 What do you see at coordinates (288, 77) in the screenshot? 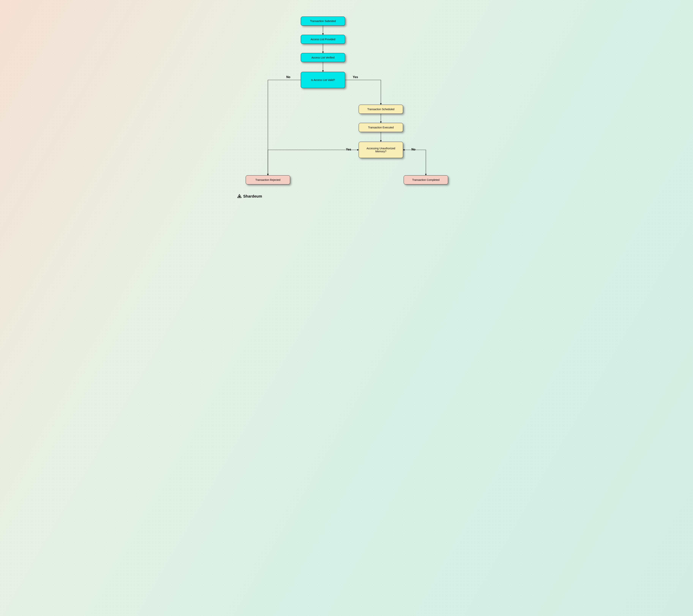
I see `edge-label-valid-no: No` at bounding box center [288, 77].